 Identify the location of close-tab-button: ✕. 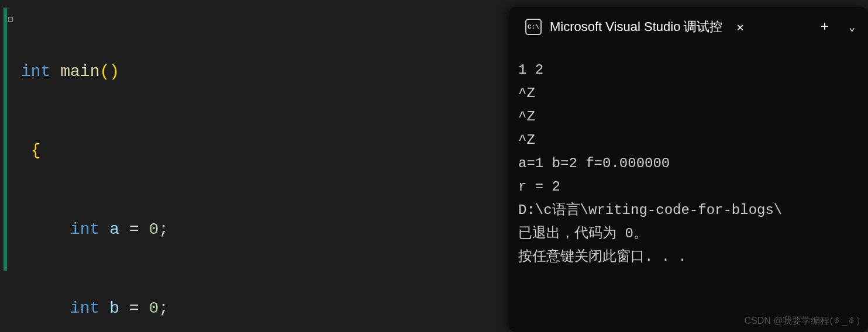
(740, 27).